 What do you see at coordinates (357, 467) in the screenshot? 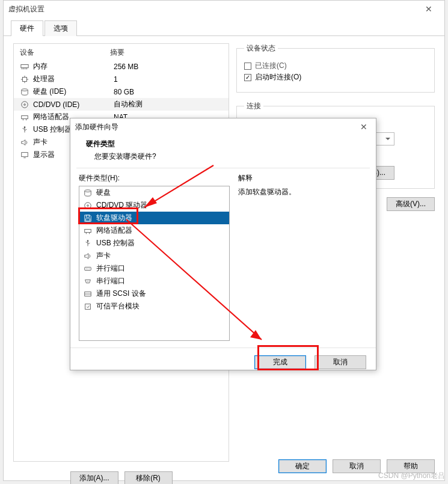
I see `cancel-button: 取消` at bounding box center [357, 467].